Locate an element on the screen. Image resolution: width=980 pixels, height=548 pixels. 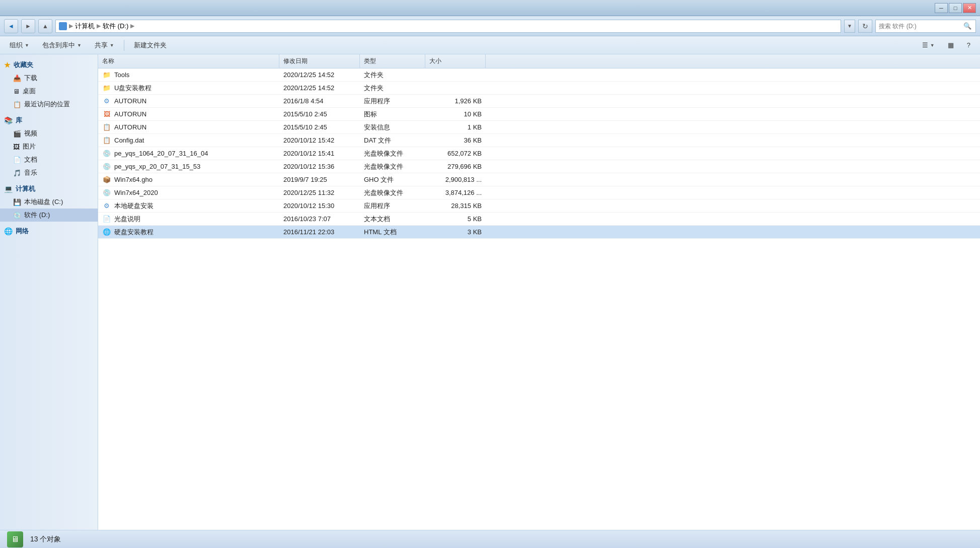
col-header-type: 类型 is located at coordinates (393, 61).